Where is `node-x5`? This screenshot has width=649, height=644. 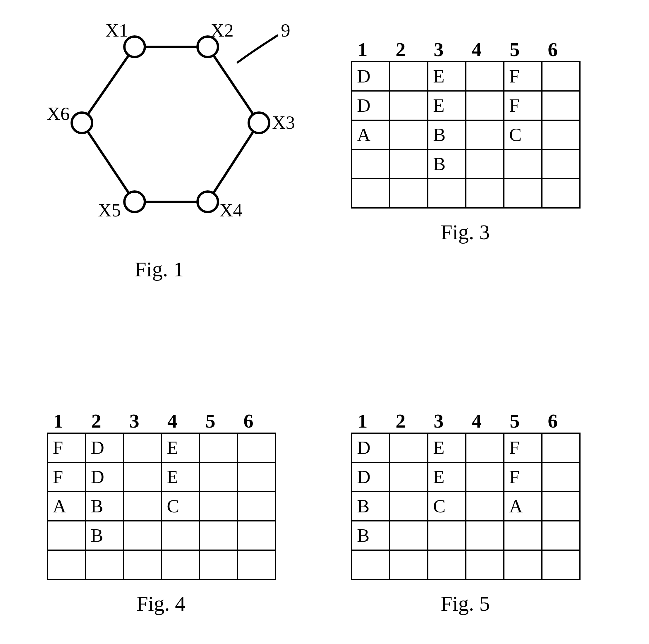
node-x5 is located at coordinates (134, 202).